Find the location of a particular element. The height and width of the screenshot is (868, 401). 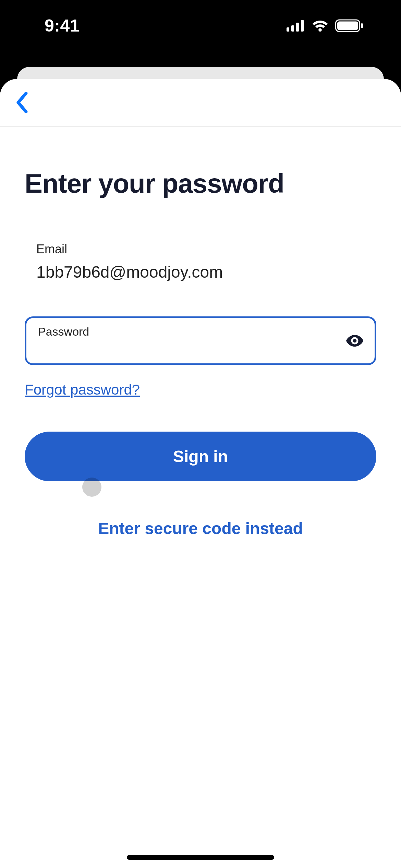

eye-icon is located at coordinates (355, 341).